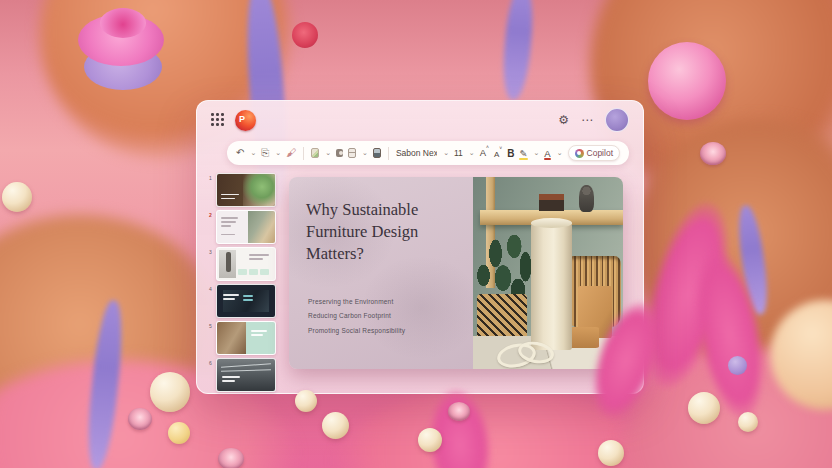 This screenshot has height=468, width=832. What do you see at coordinates (416, 153) in the screenshot?
I see `font-name-select: Sabon Next LT (H` at bounding box center [416, 153].